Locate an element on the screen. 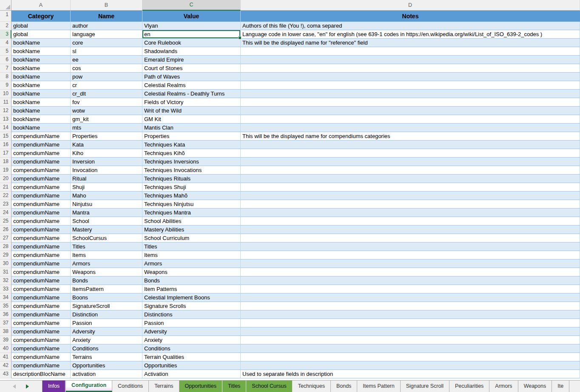 This screenshot has height=392, width=580. row-header-32: 32 is located at coordinates (6, 281).